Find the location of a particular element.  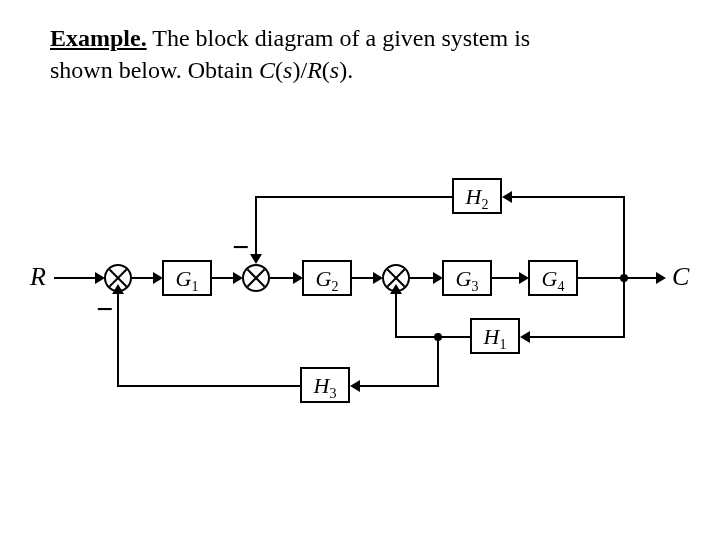

input-label-R: R is located at coordinates (38, 277).